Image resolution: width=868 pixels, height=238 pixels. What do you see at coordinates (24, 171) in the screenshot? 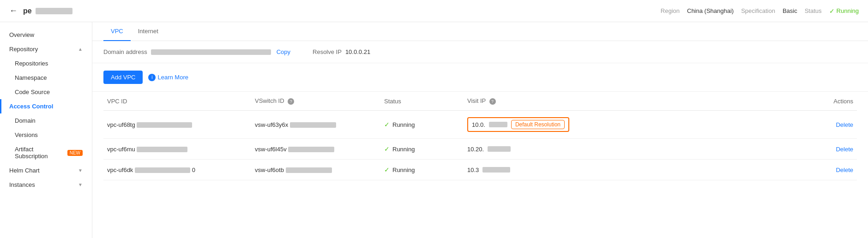
I see `sidebar-item-helm-chart-label: Helm Chart` at bounding box center [24, 171].